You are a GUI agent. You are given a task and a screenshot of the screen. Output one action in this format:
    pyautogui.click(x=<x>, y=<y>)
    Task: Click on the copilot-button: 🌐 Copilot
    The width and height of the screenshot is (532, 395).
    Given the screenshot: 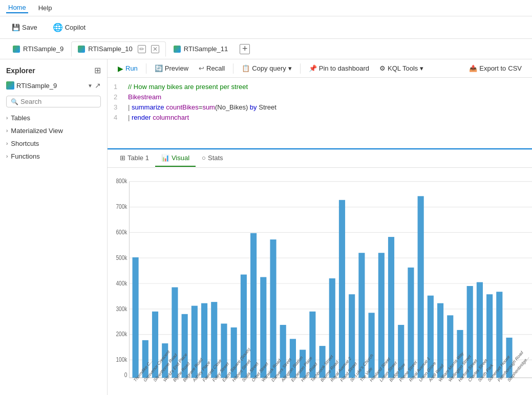 What is the action you would take?
    pyautogui.click(x=69, y=28)
    